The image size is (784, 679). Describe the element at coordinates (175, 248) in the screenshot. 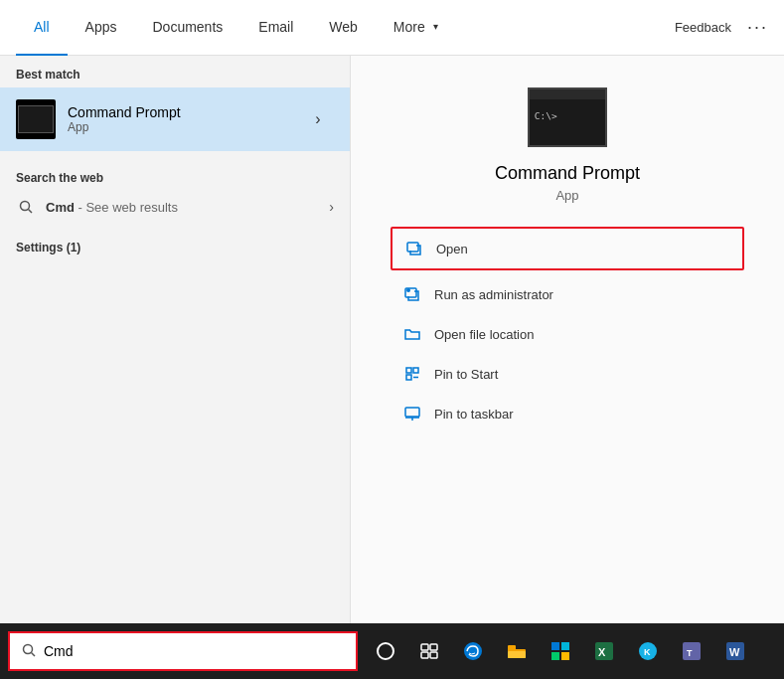

I see `settings-label: Settings (1)` at that location.